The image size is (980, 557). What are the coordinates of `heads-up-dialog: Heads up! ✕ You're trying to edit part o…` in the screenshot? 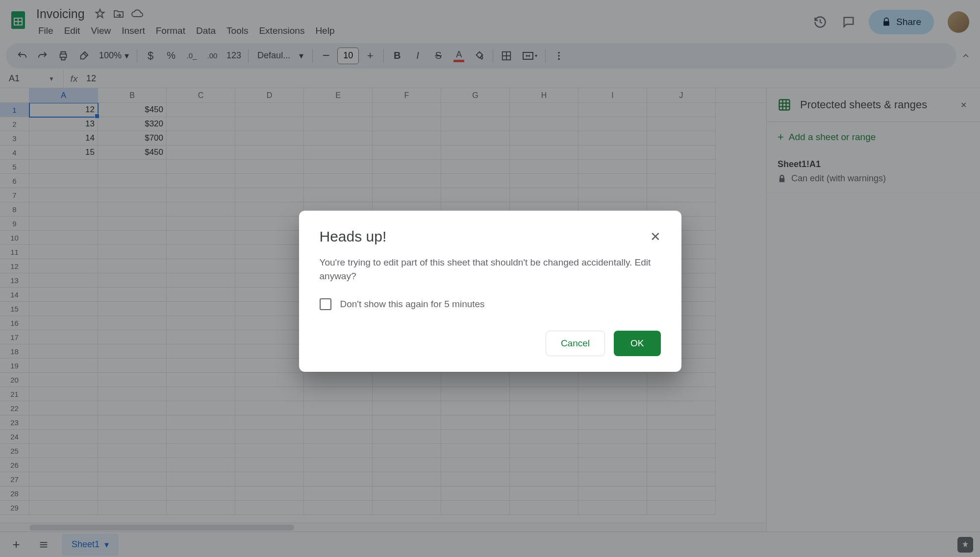 It's located at (490, 291).